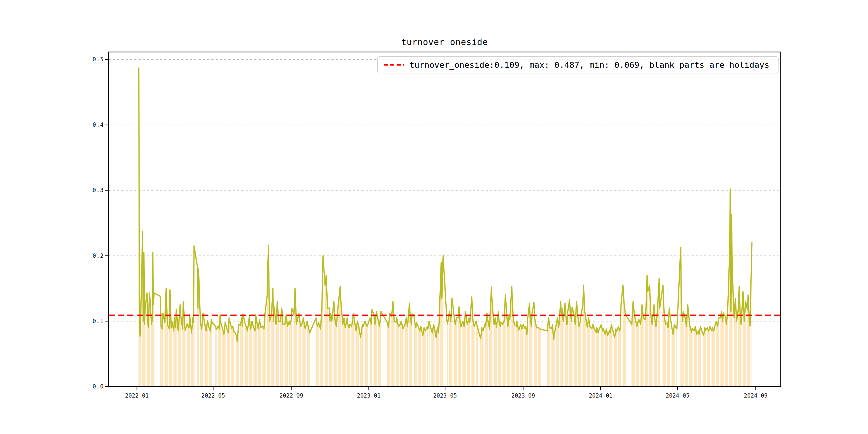 The image size is (868, 434). Describe the element at coordinates (589, 65) in the screenshot. I see `legend-label: turnover_oneside:0.109, max: 0.487, min:…` at that location.